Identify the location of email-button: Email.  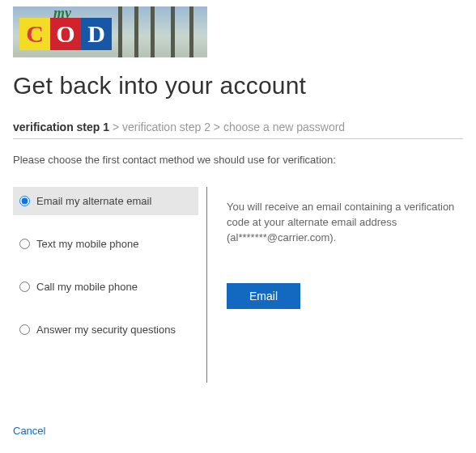
(264, 296).